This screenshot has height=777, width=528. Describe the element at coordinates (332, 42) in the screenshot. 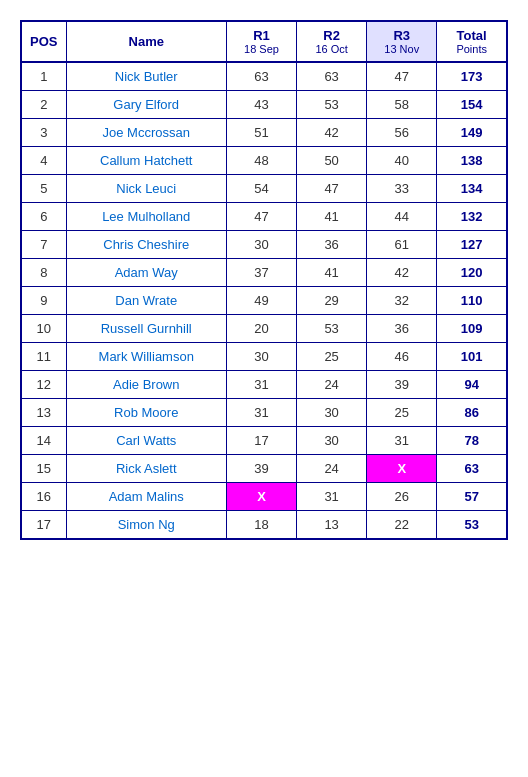

I see `header-r2: R2 16 Oct` at that location.